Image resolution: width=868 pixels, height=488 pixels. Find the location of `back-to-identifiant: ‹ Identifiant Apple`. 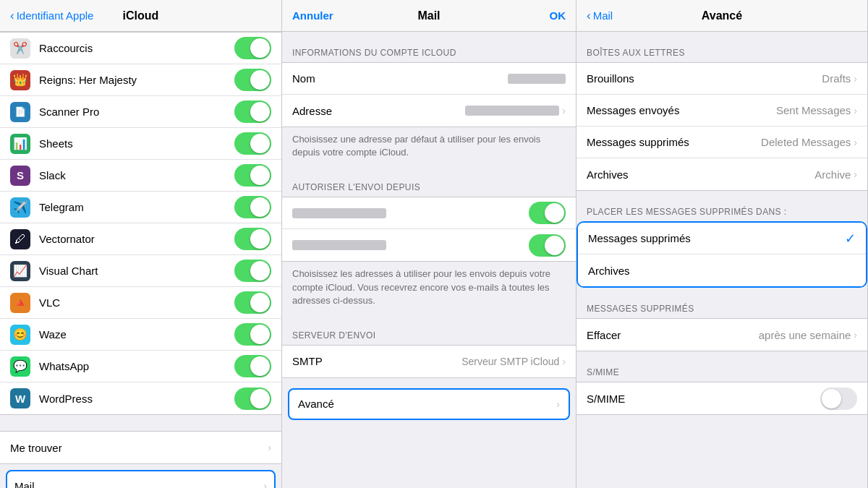

back-to-identifiant: ‹ Identifiant Apple is located at coordinates (52, 16).